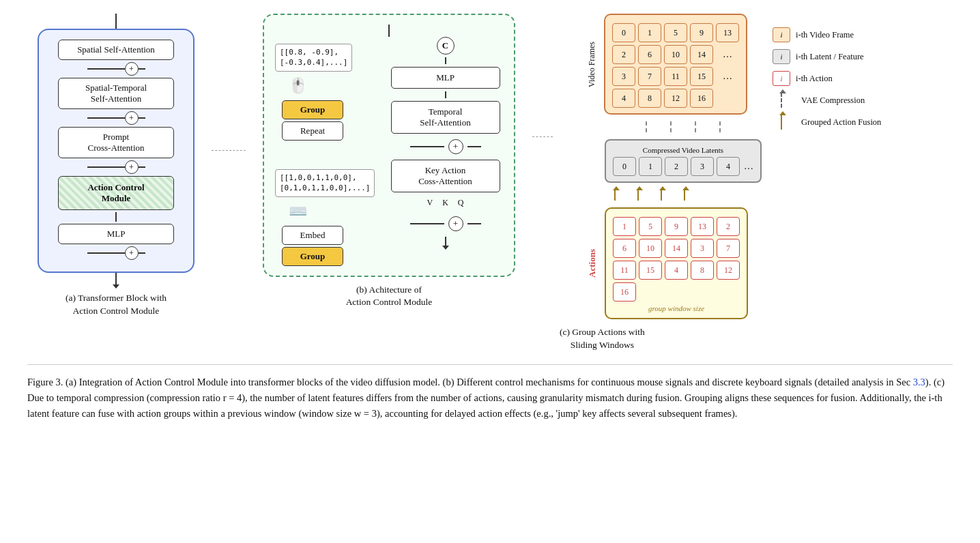 The width and height of the screenshot is (980, 543). What do you see at coordinates (676, 166) in the screenshot?
I see `cvl-2: 2` at bounding box center [676, 166].